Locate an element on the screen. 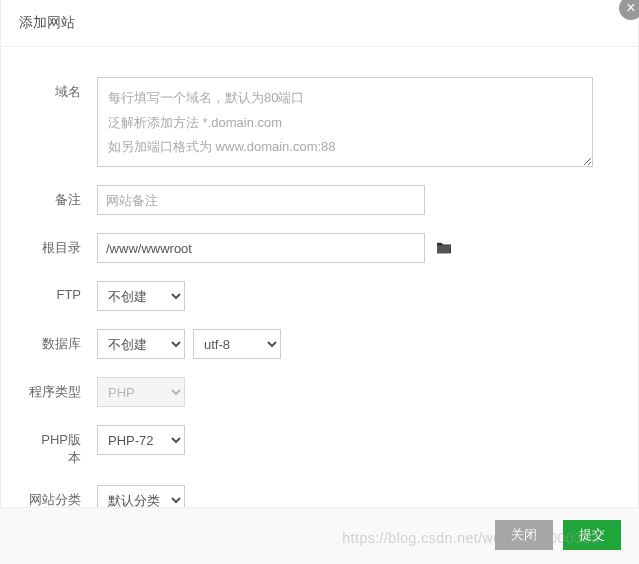 The width and height of the screenshot is (639, 564). label-php-version: PHP版本 is located at coordinates (63, 446).